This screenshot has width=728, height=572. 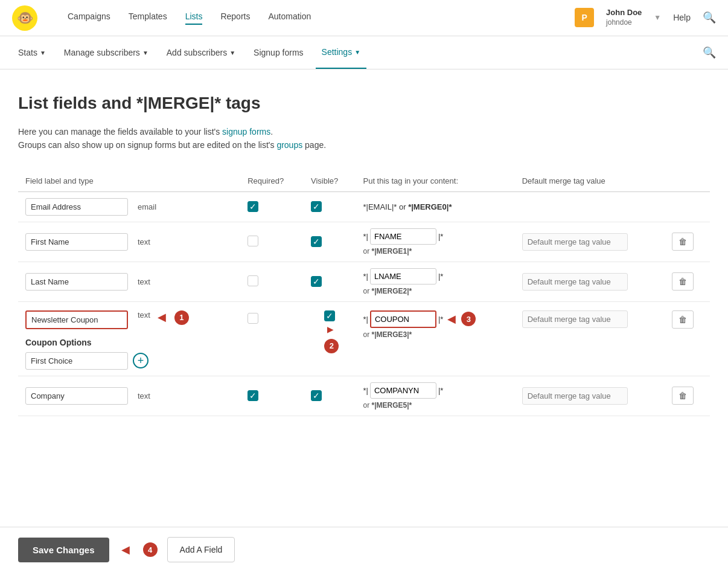 I want to click on top-navigation: 🐵 Campaigns Templates Lists Reports Auto…, so click(x=364, y=18).